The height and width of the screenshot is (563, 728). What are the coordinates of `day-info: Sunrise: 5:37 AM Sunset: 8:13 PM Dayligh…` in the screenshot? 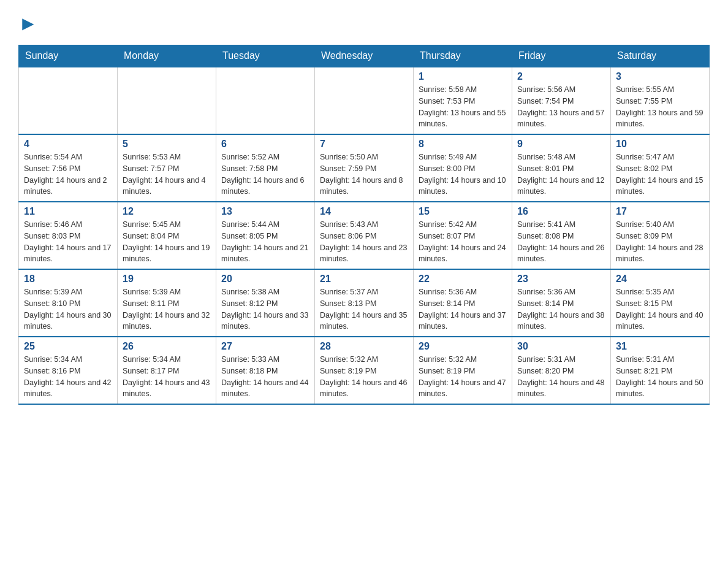 It's located at (364, 309).